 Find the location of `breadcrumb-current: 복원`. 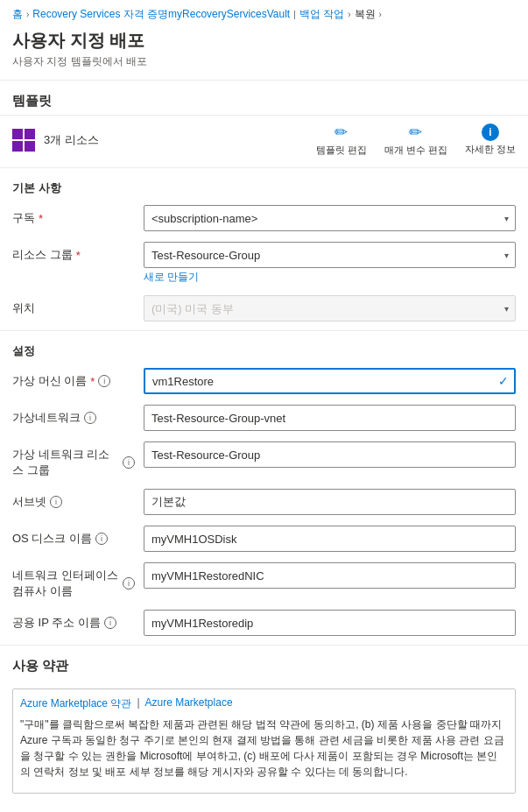

breadcrumb-current: 복원 is located at coordinates (365, 14).